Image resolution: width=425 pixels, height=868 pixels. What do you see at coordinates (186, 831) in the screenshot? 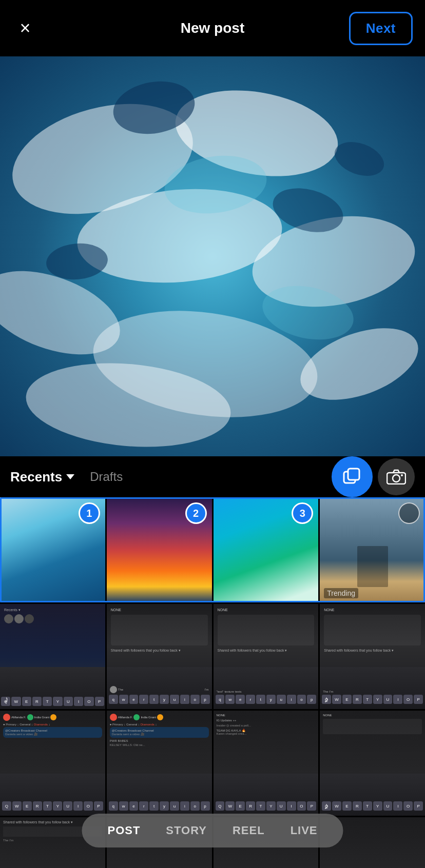
I see `pill-story: STORY` at bounding box center [186, 831].